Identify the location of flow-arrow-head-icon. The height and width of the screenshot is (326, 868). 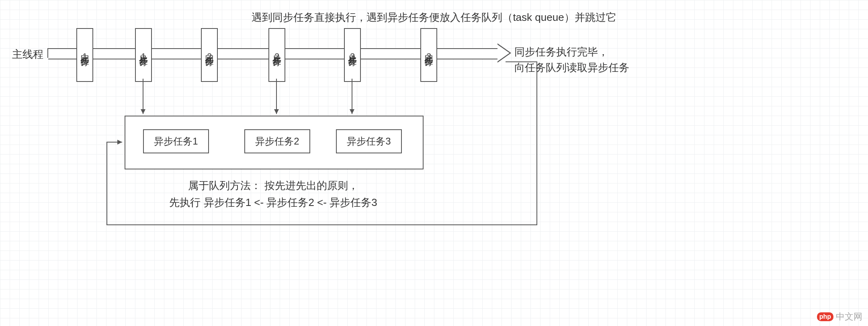
(504, 53).